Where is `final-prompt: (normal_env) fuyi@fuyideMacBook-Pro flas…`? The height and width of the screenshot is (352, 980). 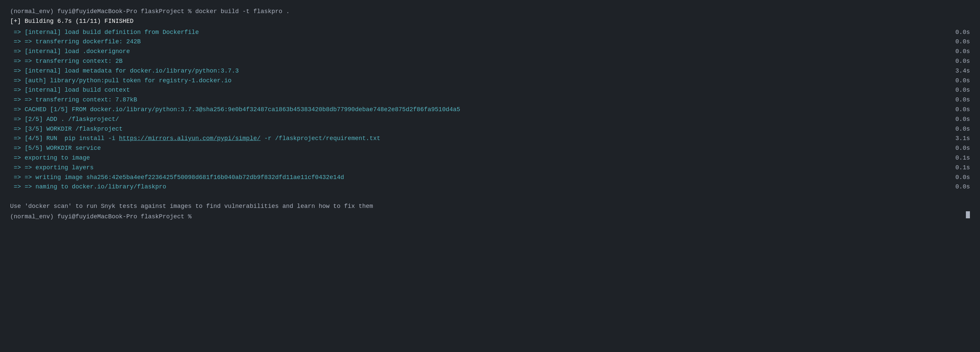
final-prompt: (normal_env) fuyi@fuyideMacBook-Pro flas… is located at coordinates (103, 217).